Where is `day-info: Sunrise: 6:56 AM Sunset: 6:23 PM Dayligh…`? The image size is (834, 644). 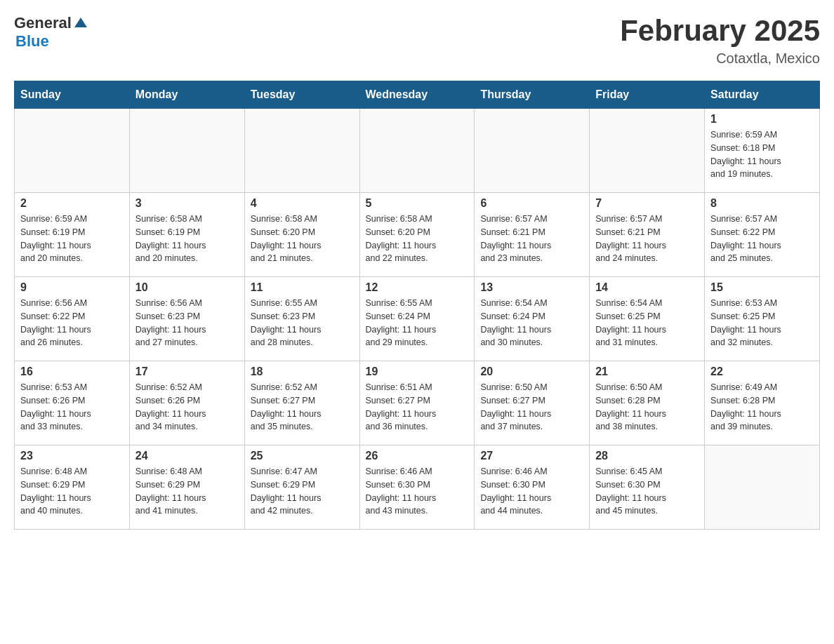 day-info: Sunrise: 6:56 AM Sunset: 6:23 PM Dayligh… is located at coordinates (187, 323).